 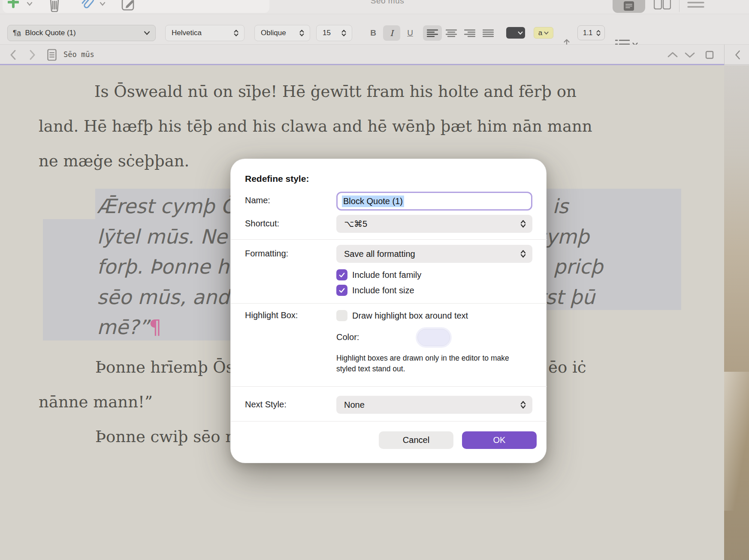 What do you see at coordinates (451, 33) in the screenshot?
I see `align-center-icon` at bounding box center [451, 33].